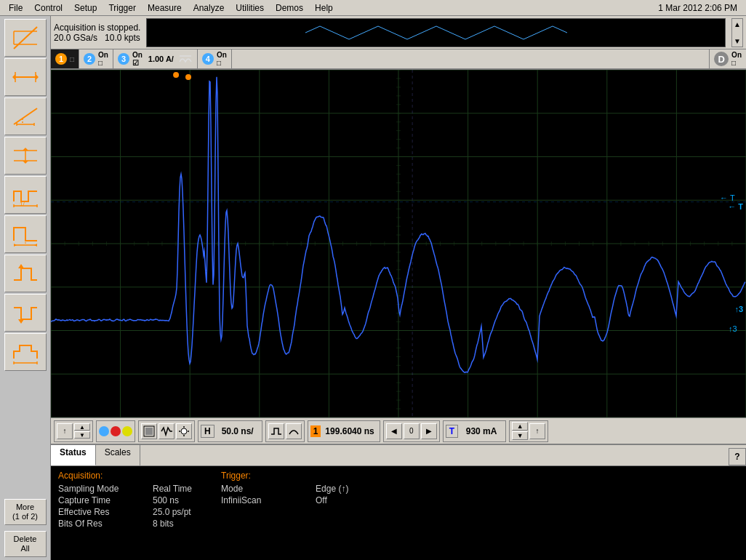  I want to click on ch1-trigger-dot, so click(188, 77).